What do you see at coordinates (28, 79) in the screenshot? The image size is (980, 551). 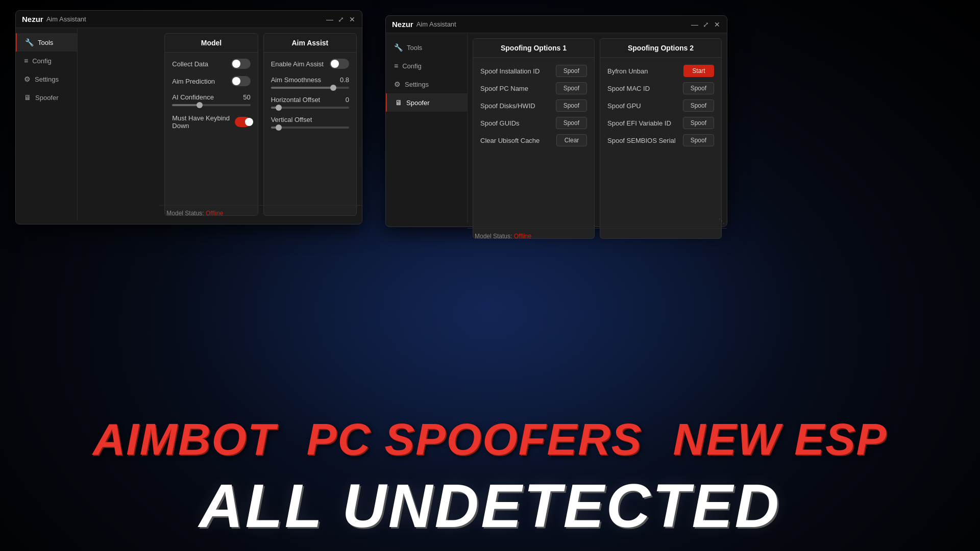 I see `settings-icon-1: ⚙` at bounding box center [28, 79].